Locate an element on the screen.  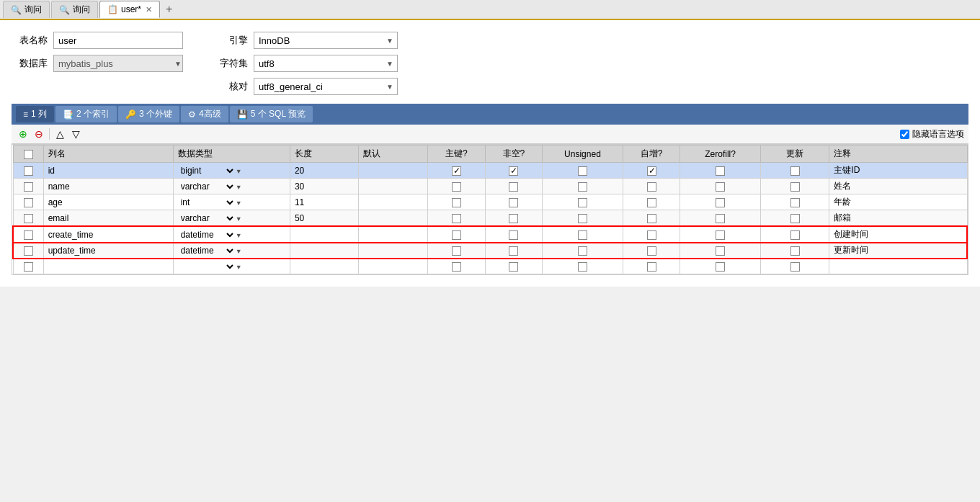
tab-query-2: 🔍 询问 is located at coordinates (75, 9).